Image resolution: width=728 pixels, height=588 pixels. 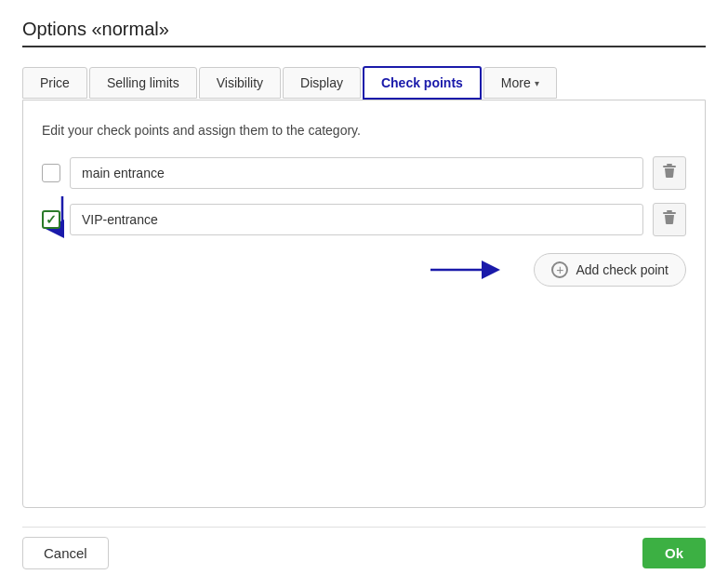 I want to click on checkpoint-checkbox-2: ✓, so click(x=51, y=220).